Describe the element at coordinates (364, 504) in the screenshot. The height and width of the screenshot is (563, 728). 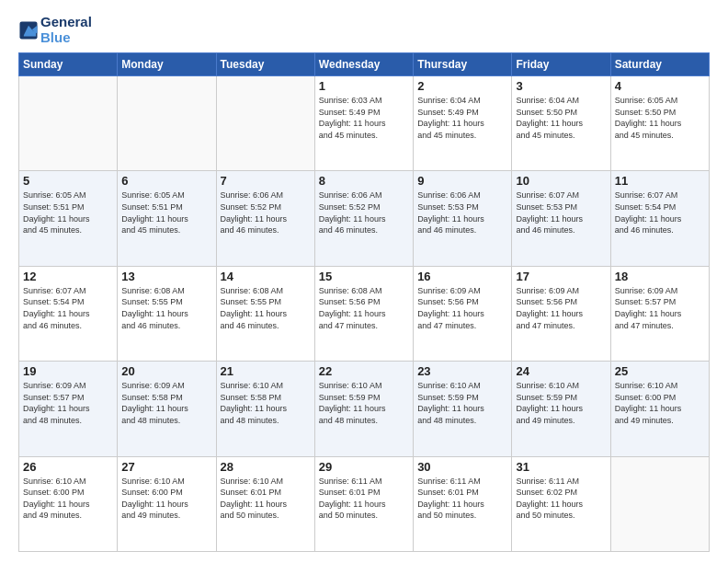
I see `calendar-cell: 29Sunrise: 6:11 AM Sunset: 6:01 PM Dayli…` at that location.